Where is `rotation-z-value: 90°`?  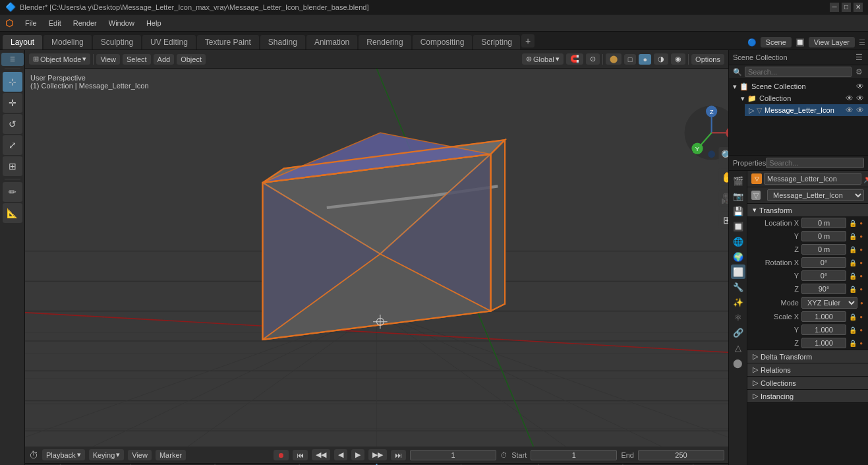 rotation-z-value: 90° is located at coordinates (824, 289).